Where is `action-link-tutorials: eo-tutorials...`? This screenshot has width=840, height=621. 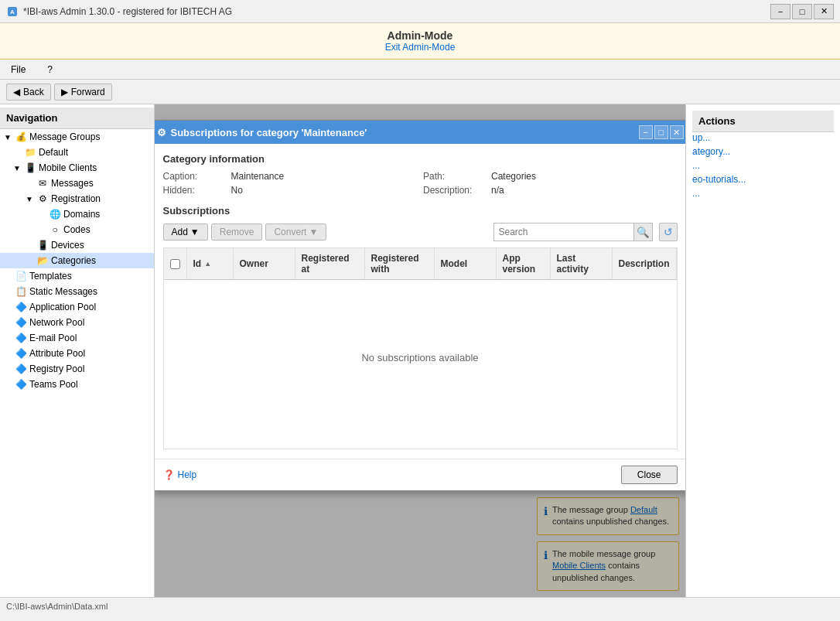 action-link-tutorials: eo-tutorials... is located at coordinates (763, 179).